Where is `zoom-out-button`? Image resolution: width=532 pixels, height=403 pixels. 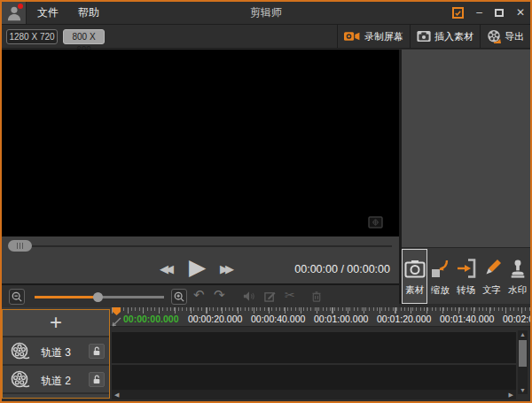 zoom-out-button is located at coordinates (17, 297).